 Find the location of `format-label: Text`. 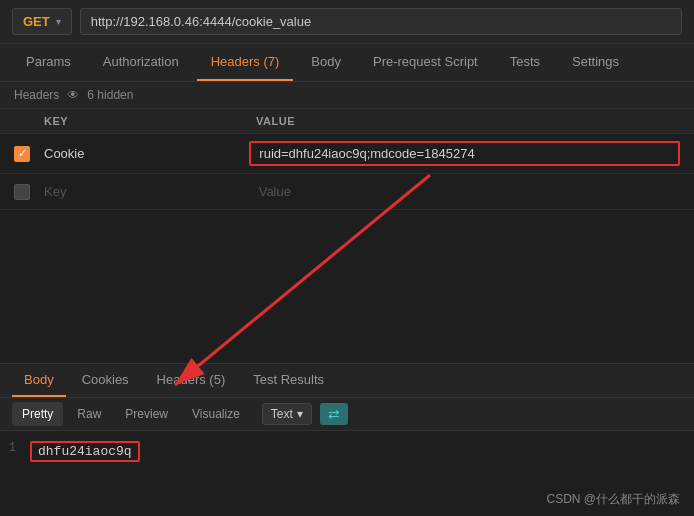

format-label: Text is located at coordinates (282, 414).